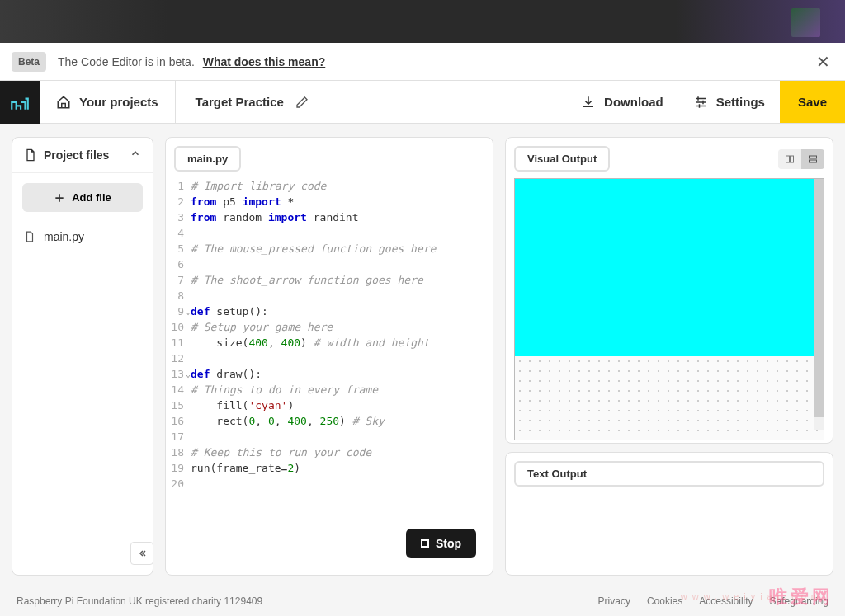 The width and height of the screenshot is (845, 616). What do you see at coordinates (622, 102) in the screenshot?
I see `download-button: Download` at bounding box center [622, 102].